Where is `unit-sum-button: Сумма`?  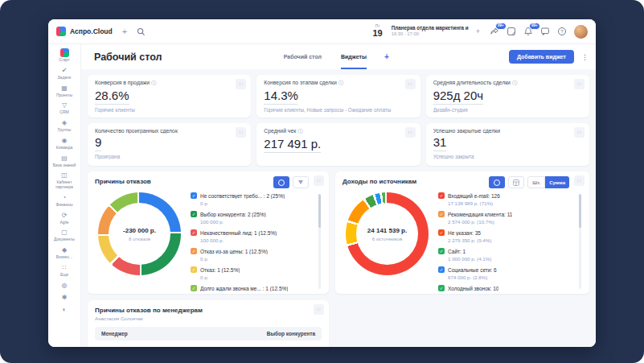 unit-sum-button: Сумма is located at coordinates (557, 182).